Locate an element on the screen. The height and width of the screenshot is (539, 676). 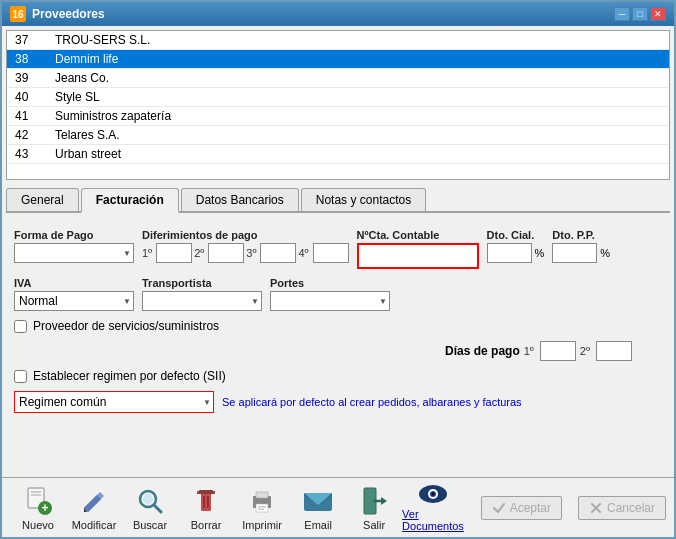
buscar-icon is located at coordinates (150, 501).